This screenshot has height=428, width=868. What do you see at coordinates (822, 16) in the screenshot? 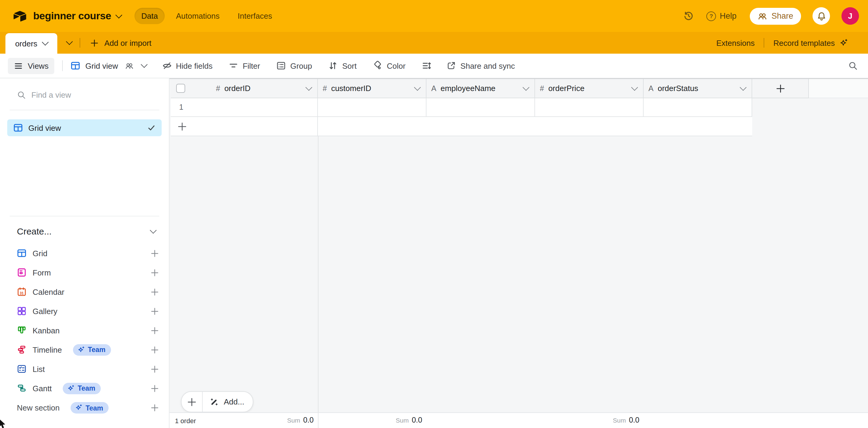
I see `bell-icon` at bounding box center [822, 16].